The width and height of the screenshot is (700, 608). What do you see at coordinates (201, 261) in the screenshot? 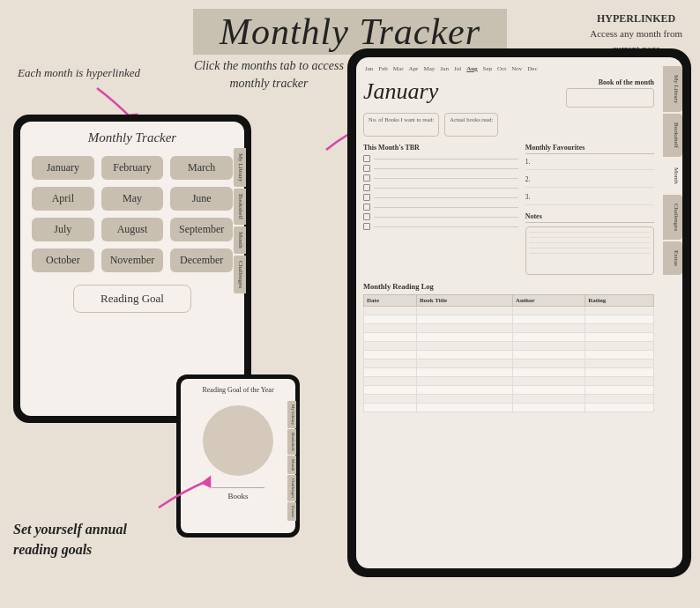
I see `month-btn-december: December` at bounding box center [201, 261].